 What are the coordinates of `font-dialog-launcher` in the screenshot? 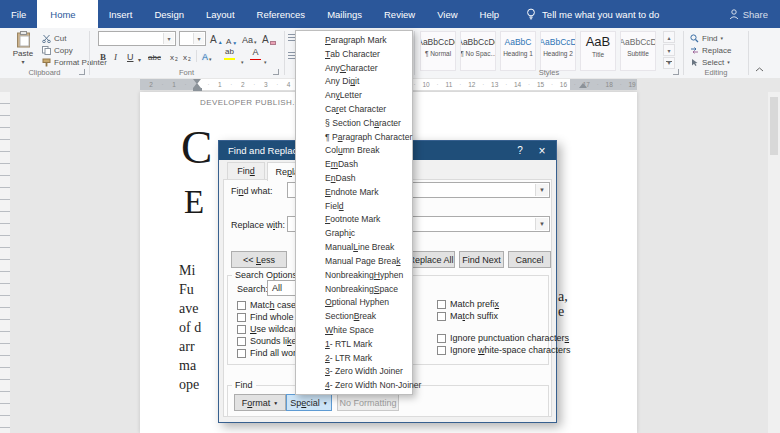 It's located at (276, 72).